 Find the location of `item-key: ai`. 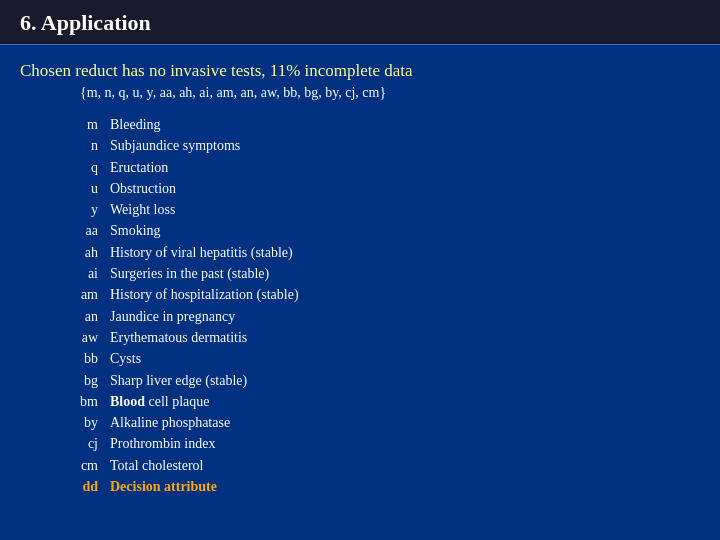

item-key: ai is located at coordinates (85, 274).